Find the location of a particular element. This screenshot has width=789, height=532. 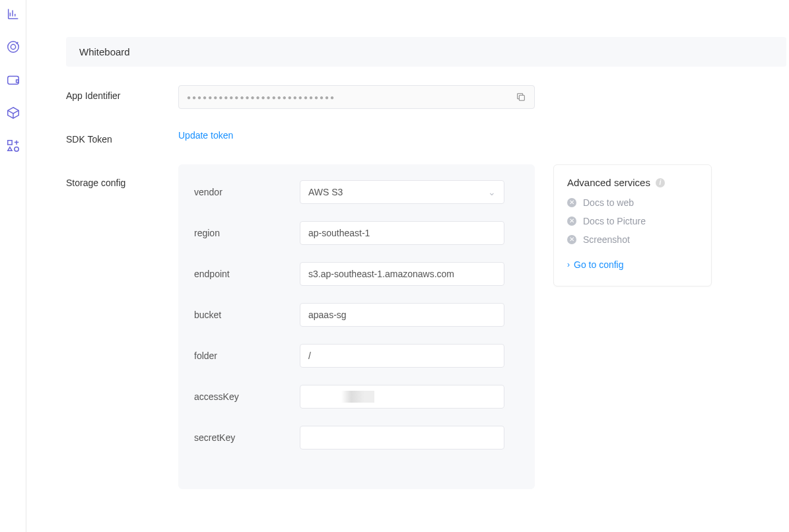

box-icon is located at coordinates (13, 113).